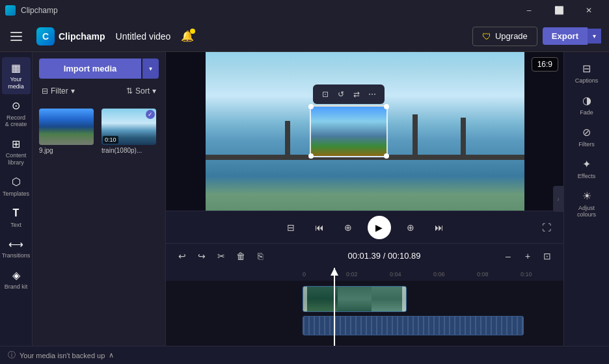 The height and width of the screenshot is (364, 609). What do you see at coordinates (16, 75) in the screenshot?
I see `sidebar-item-your-media: ▦ Your media` at bounding box center [16, 75].